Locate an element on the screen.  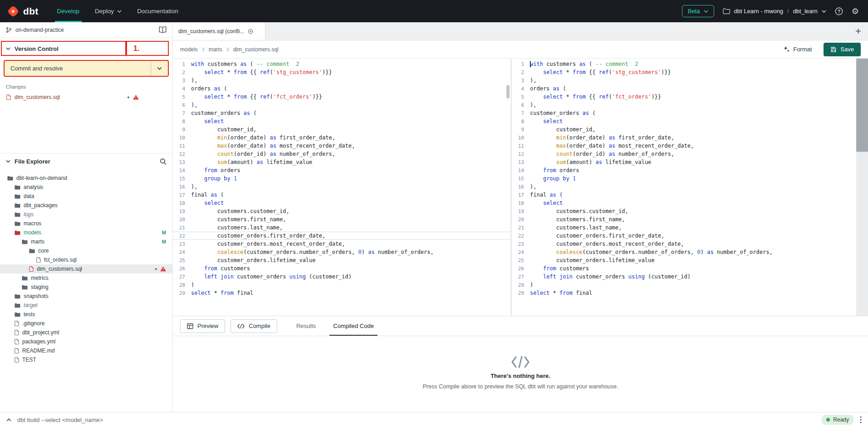
branch-selector: on-demand-practice is located at coordinates (86, 30).